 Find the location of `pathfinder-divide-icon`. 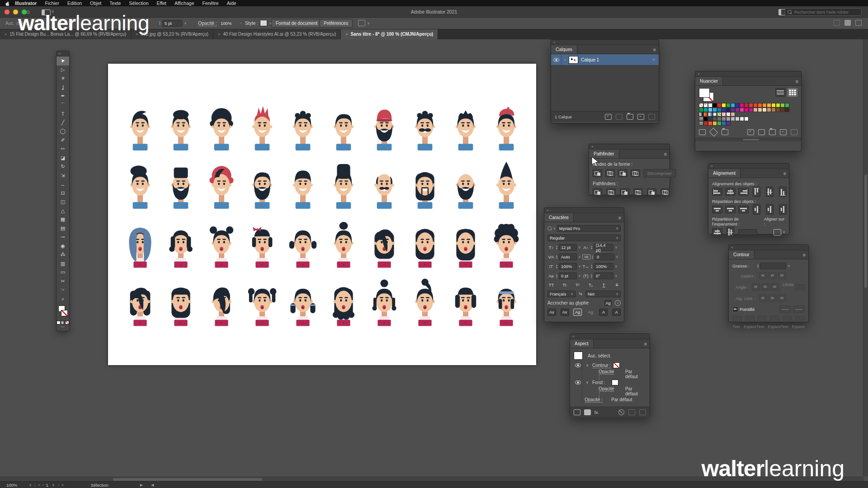

pathfinder-divide-icon is located at coordinates (598, 192).